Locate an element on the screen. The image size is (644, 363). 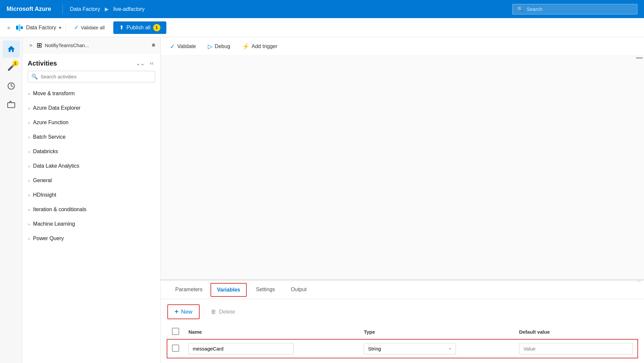
col-header-default: Default value is located at coordinates (576, 332).